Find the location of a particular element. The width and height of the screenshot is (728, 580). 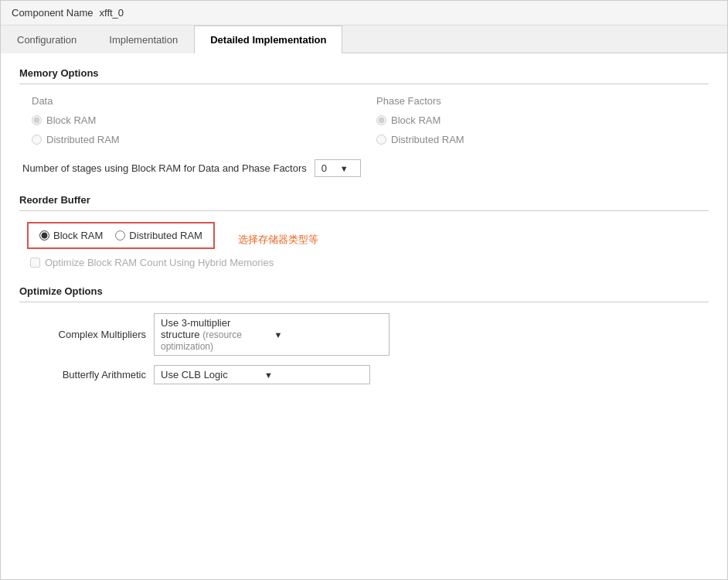

tabs-bar: Configuration Implementation Detailed Im… is located at coordinates (364, 39).